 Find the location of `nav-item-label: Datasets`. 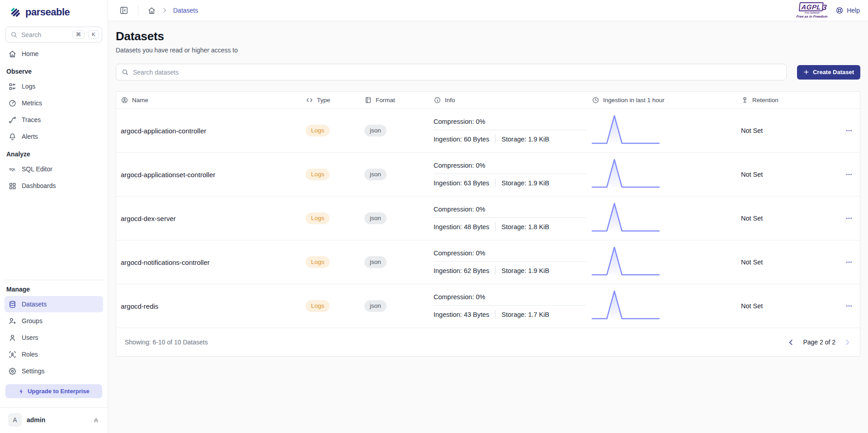

nav-item-label: Datasets is located at coordinates (34, 304).